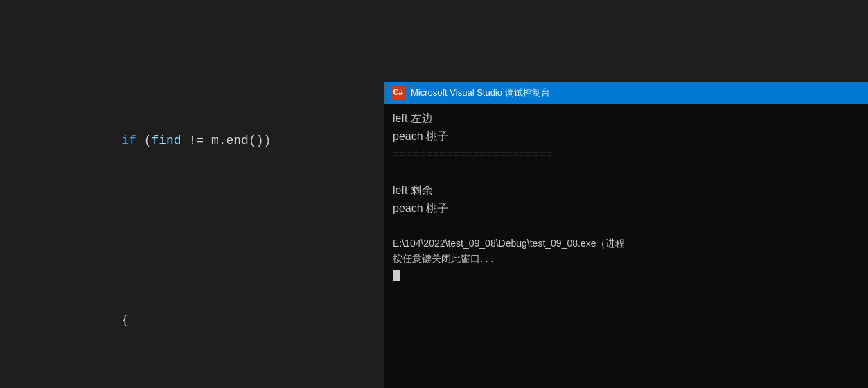 This screenshot has width=868, height=388. I want to click on console-line-3: left 剩余, so click(626, 191).